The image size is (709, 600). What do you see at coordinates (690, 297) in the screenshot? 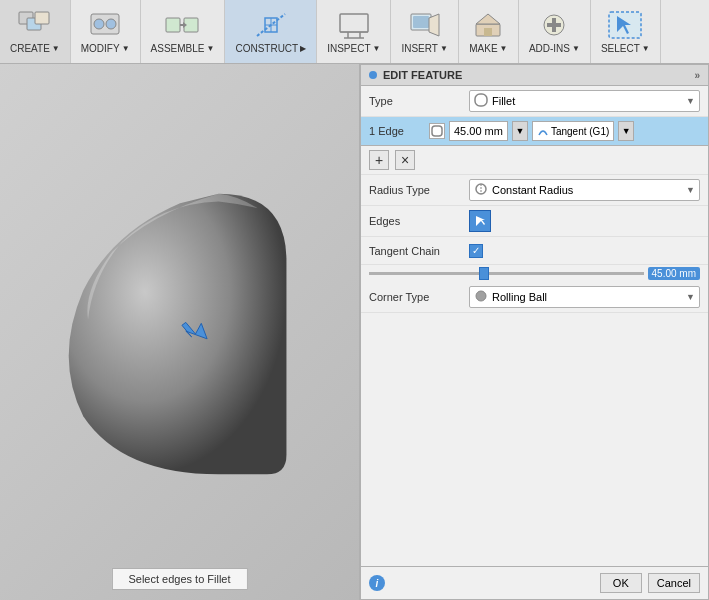
I see `corner-select-arrow: ▼` at bounding box center [690, 297].